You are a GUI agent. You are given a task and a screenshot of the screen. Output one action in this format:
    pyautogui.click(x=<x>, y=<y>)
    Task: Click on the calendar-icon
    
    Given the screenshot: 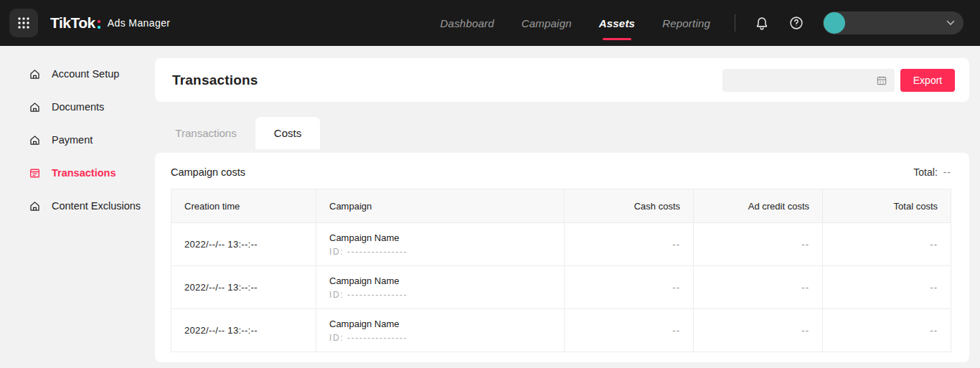 What is the action you would take?
    pyautogui.click(x=882, y=80)
    